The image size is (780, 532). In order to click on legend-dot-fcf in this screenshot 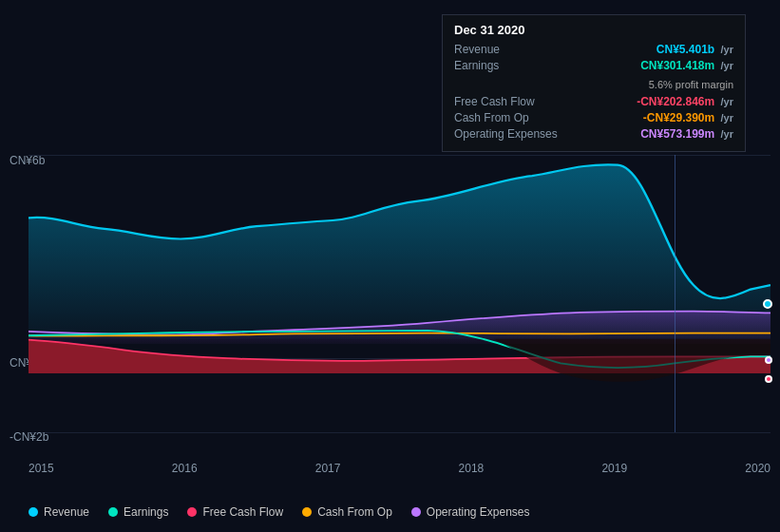, I will do `click(192, 512)`.